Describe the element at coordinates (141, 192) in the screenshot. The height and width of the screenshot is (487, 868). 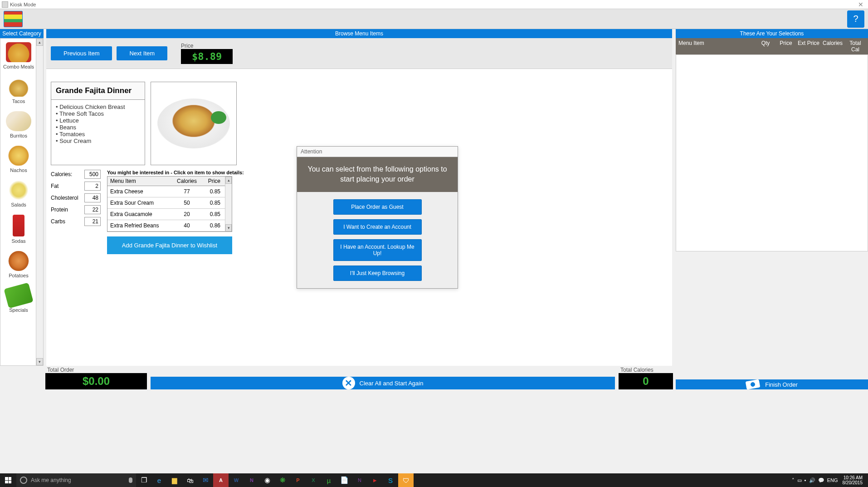
I see `addon-name: Extra Cheese` at that location.